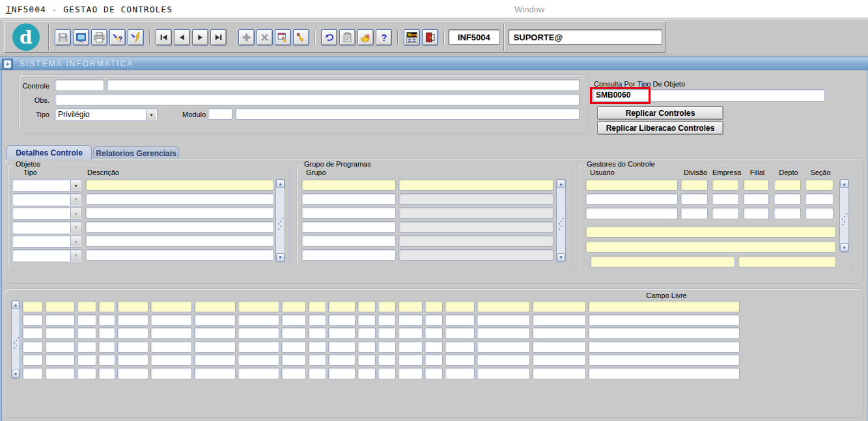 Image resolution: width=868 pixels, height=421 pixels. I want to click on objetos-scrollbar: ▲ ▼, so click(280, 221).